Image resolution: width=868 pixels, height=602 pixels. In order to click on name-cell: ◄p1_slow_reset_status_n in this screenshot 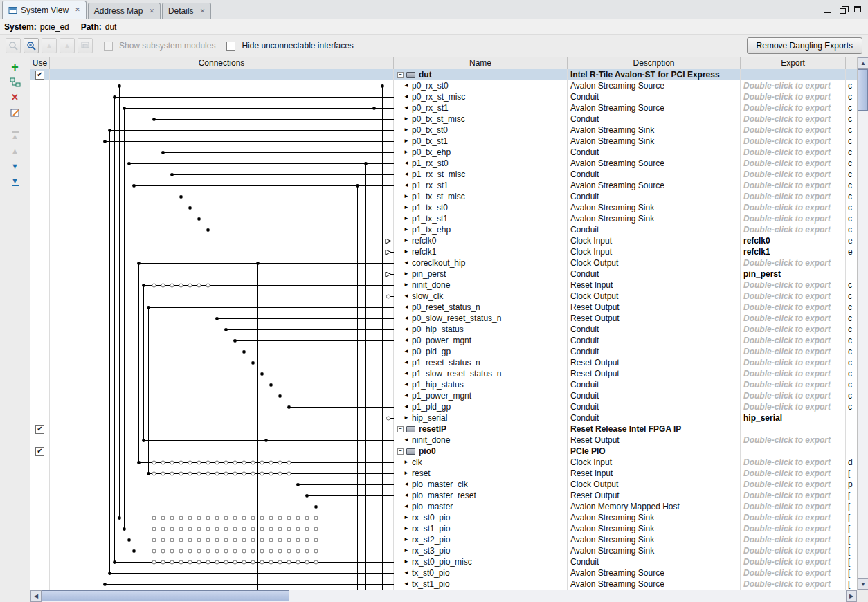, I will do `click(480, 374)`.